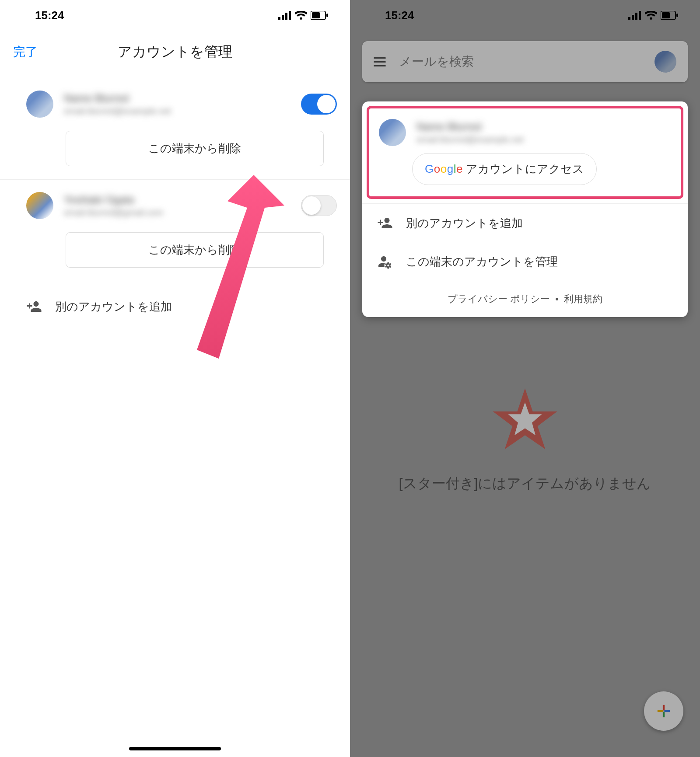  Describe the element at coordinates (525, 152) in the screenshot. I see `highlighted-section: Name Blurred email.blurred@example.net G…` at that location.